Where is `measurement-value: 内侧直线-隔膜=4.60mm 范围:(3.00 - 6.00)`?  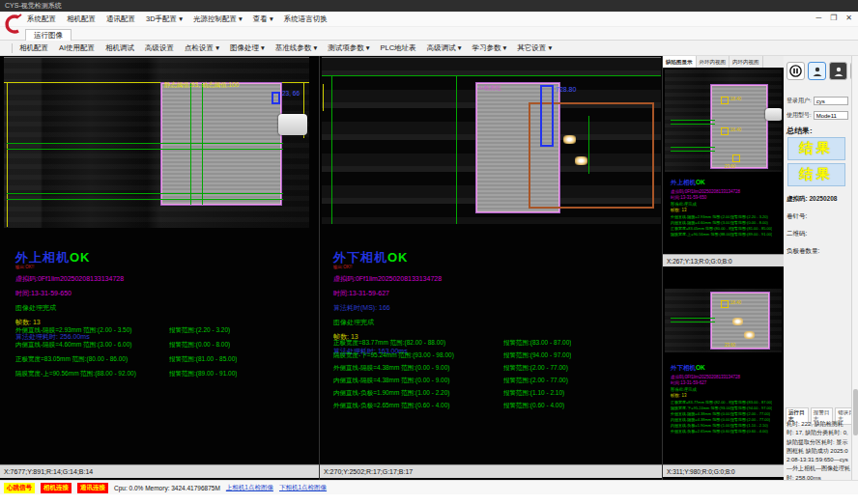 measurement-value: 内侧直线-隔膜=4.60mm 范围:(3.00 - 6.00) is located at coordinates (93, 344).